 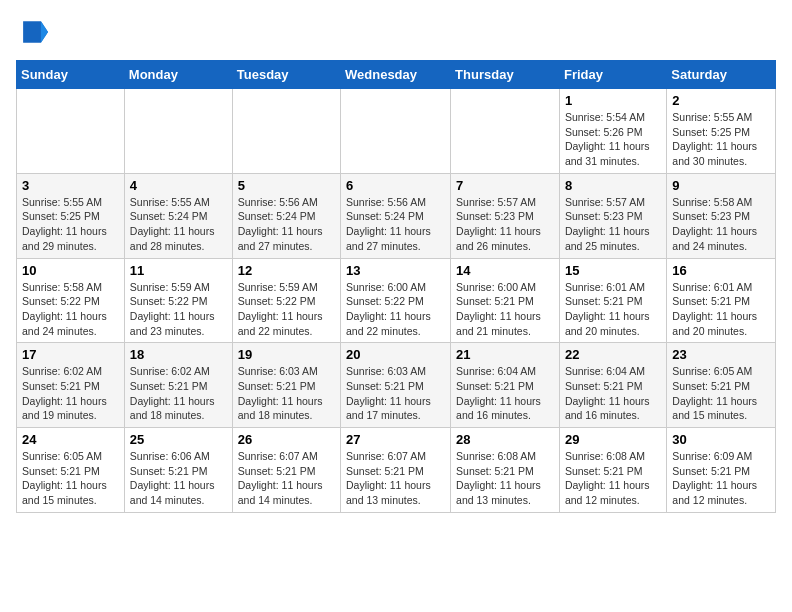 What do you see at coordinates (722, 216) in the screenshot?
I see `calendar-cell: 9Sunrise: 5:58 AMSunset: 5:23 PMDaylight…` at bounding box center [722, 216].